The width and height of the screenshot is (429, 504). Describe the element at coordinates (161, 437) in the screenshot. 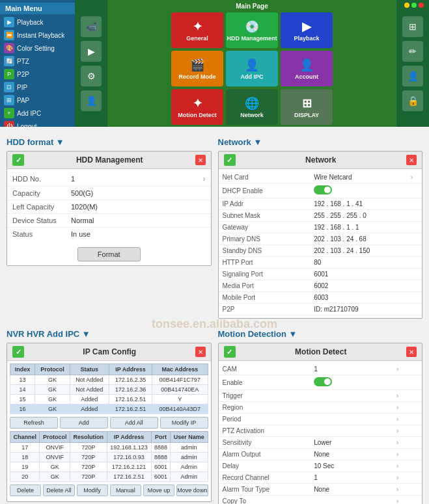

I see `col2-port: Port` at that location.